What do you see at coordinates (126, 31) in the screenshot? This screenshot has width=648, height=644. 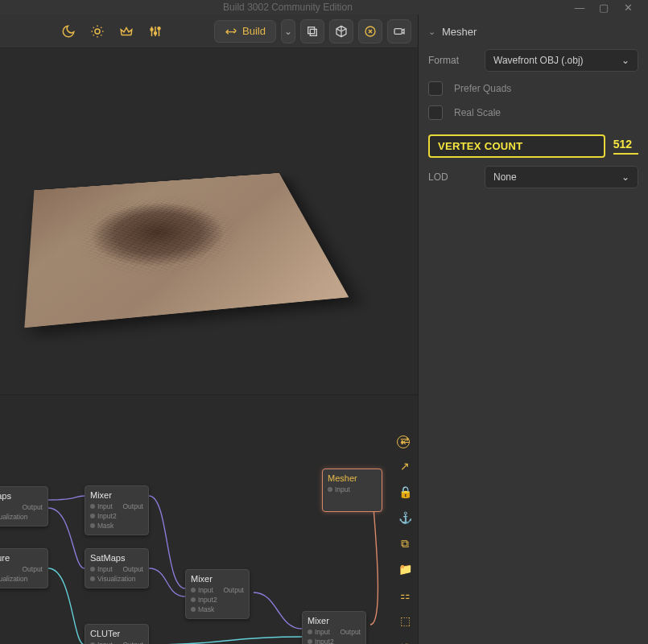 I see `crown-icon` at bounding box center [126, 31].